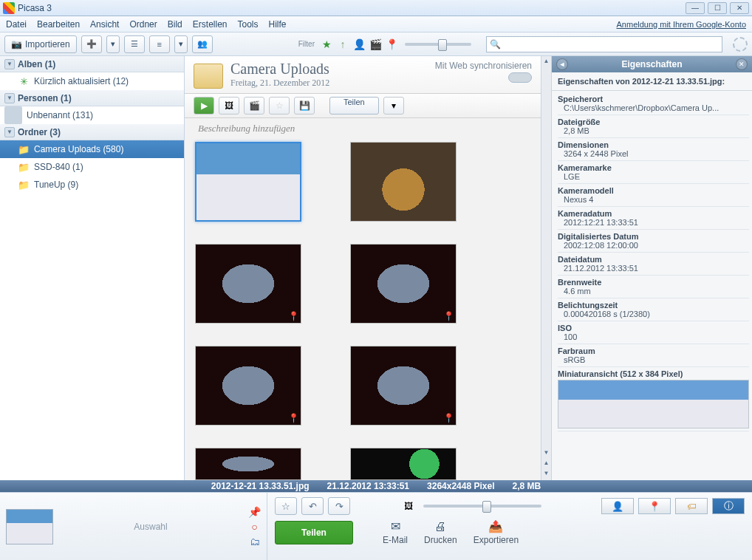 The image size is (752, 560). Describe the element at coordinates (653, 287) in the screenshot. I see `property-row: Brennweite4.6 mm` at that location.